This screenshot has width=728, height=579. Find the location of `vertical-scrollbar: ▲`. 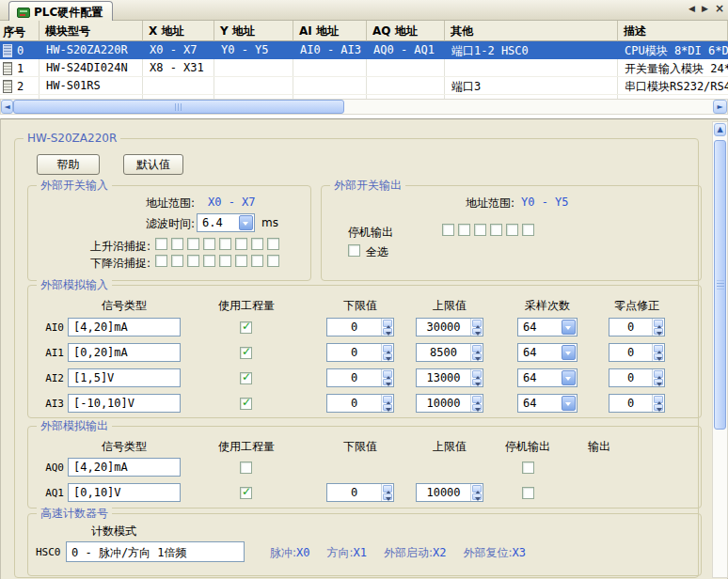

vertical-scrollbar: ▲ is located at coordinates (720, 350).